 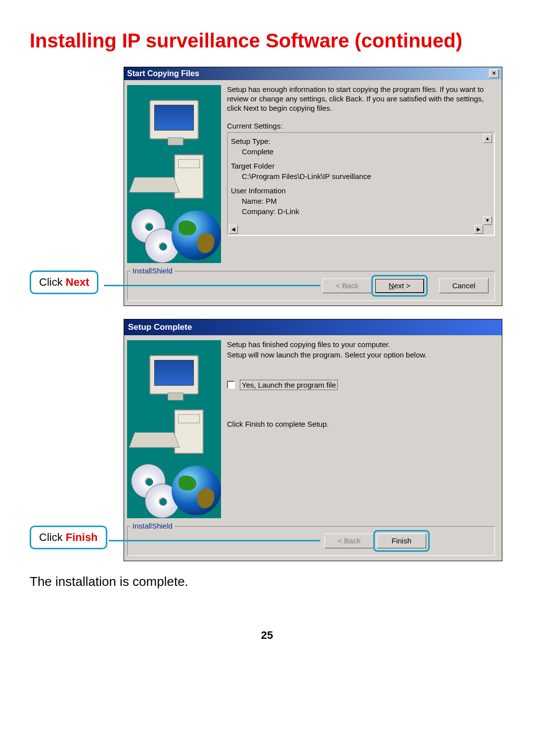 What do you see at coordinates (82, 537) in the screenshot?
I see `callout-finish-action: Finish` at bounding box center [82, 537].